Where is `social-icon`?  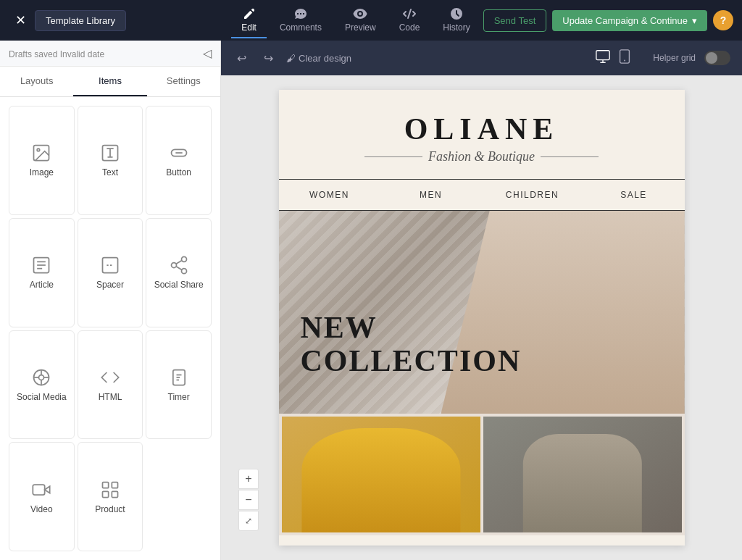
social-icon is located at coordinates (41, 377).